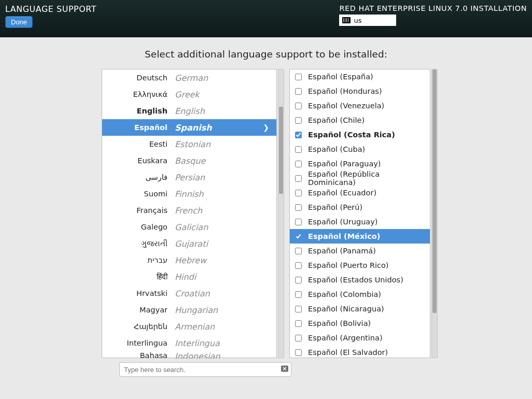 Image resolution: width=532 pixels, height=399 pixels. Describe the element at coordinates (360, 135) in the screenshot. I see `locale-row: Español (Costa Rica)` at that location.